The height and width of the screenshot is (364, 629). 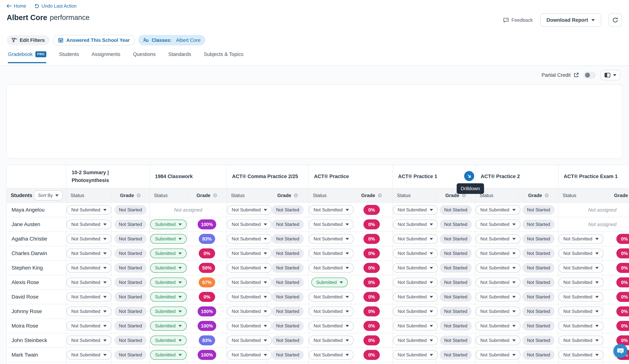 What do you see at coordinates (518, 20) in the screenshot?
I see `feedback-button: Feedback` at bounding box center [518, 20].